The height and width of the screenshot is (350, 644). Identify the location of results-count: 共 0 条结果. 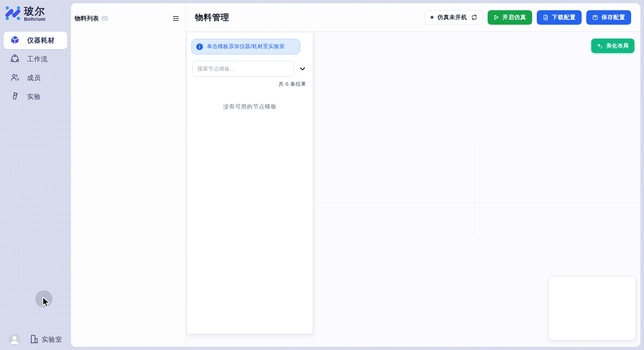
(292, 84).